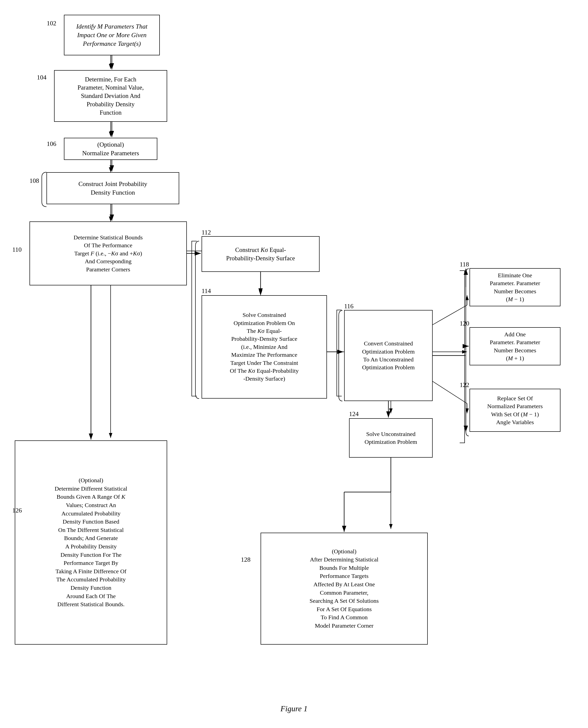 The height and width of the screenshot is (728, 588). What do you see at coordinates (515, 287) in the screenshot?
I see `box-118-text: Eliminate OneParameter. ParameterNumber …` at bounding box center [515, 287].